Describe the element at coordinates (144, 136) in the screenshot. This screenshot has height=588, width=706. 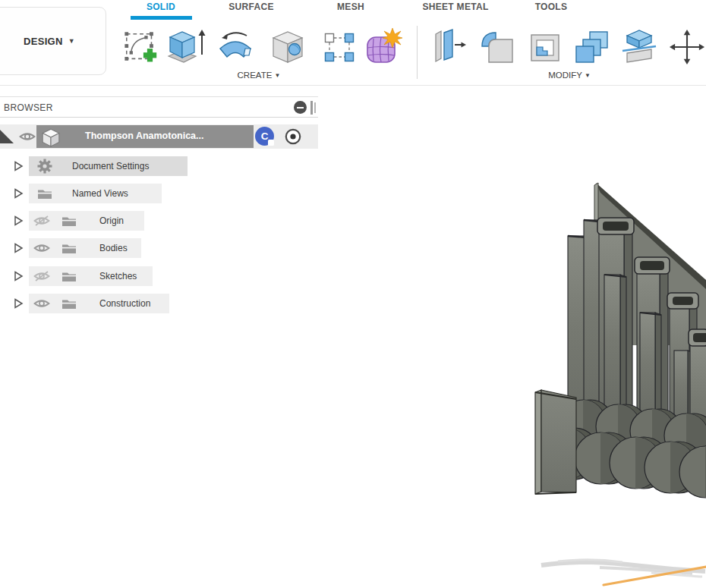
I see `root-document-name: Thompson Anamotonica...` at that location.